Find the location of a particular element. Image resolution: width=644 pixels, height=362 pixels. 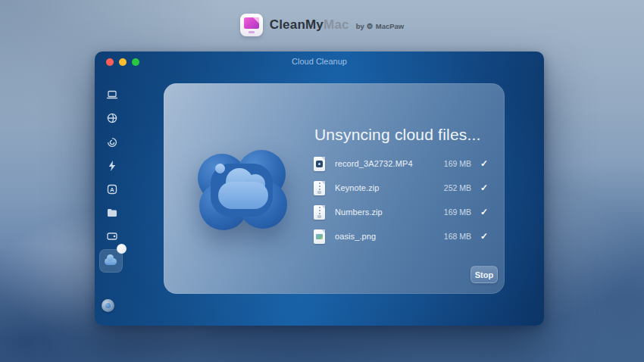

applications-icon: A is located at coordinates (112, 189).